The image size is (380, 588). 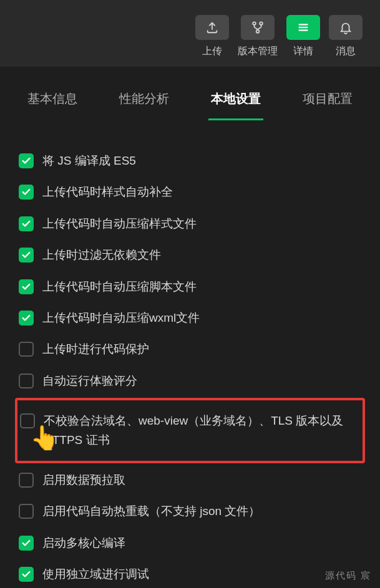 I want to click on details-label: 详情, so click(x=303, y=51).